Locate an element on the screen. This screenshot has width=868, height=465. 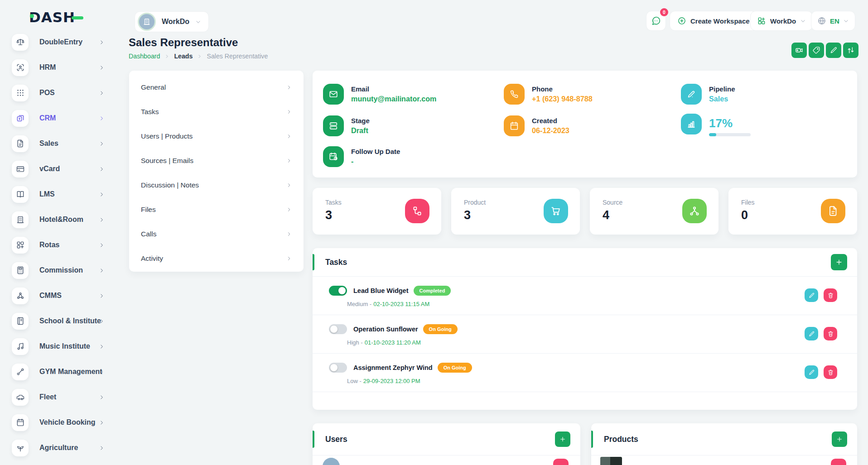
sidebar-item: Commission is located at coordinates (63, 270).